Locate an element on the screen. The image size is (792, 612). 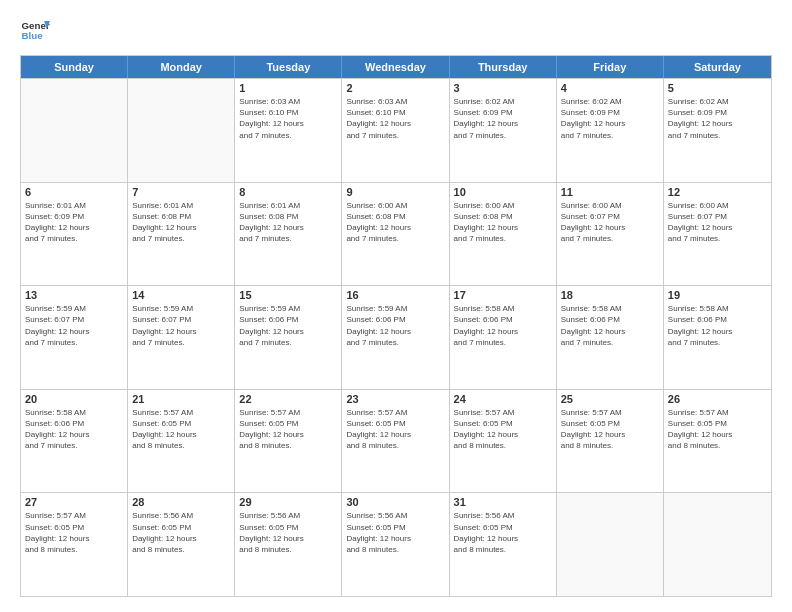
day-cell-23: 23Sunrise: 5:57 AM Sunset: 6:05 PM Dayli… is located at coordinates (396, 442).